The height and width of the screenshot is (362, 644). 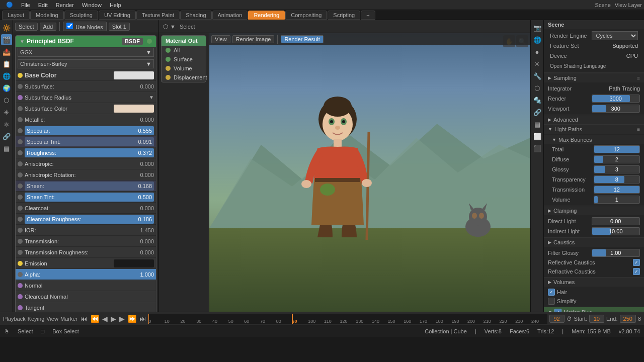 I want to click on icon-object-r: ⬡, so click(x=537, y=88).